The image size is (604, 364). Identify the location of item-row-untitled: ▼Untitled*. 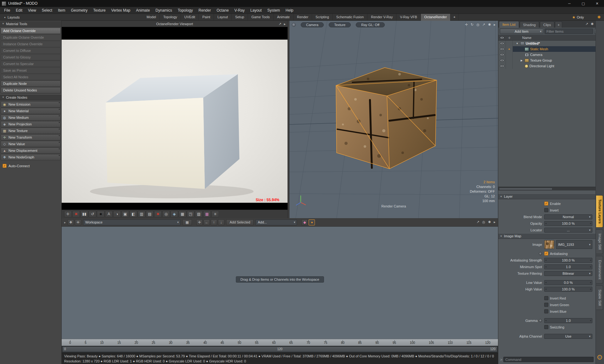
(547, 43).